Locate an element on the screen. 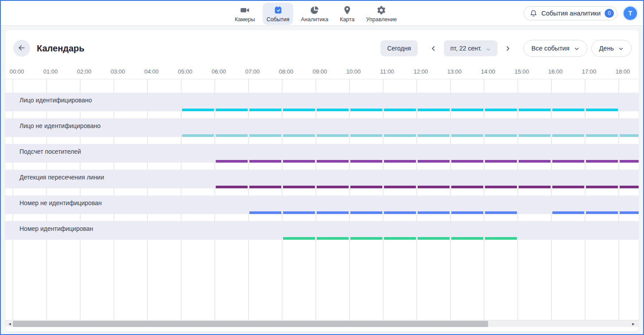 Image resolution: width=644 pixels, height=335 pixels. nav-item-label: Управление is located at coordinates (382, 19).